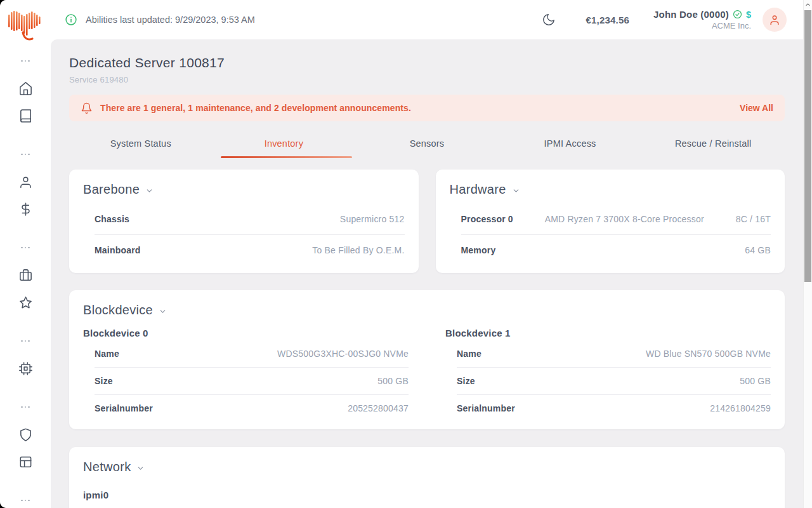  What do you see at coordinates (112, 189) in the screenshot?
I see `barebone-title: Barebone` at bounding box center [112, 189].